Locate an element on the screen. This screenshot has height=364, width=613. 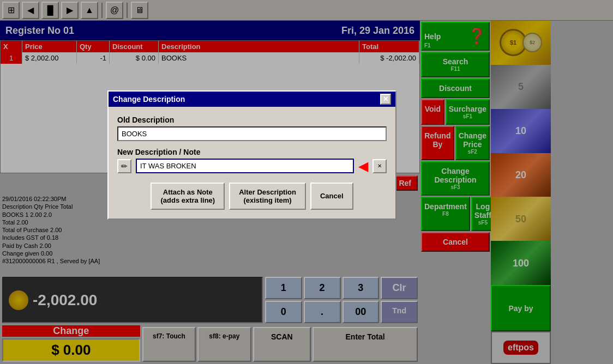
modal-title: Change Description is located at coordinates (149, 99).